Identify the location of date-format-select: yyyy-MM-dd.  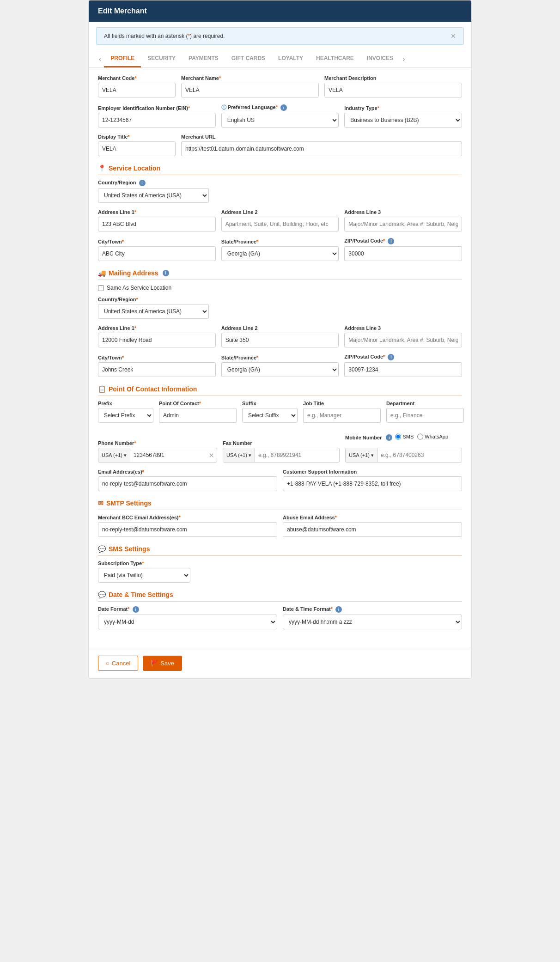
(188, 622).